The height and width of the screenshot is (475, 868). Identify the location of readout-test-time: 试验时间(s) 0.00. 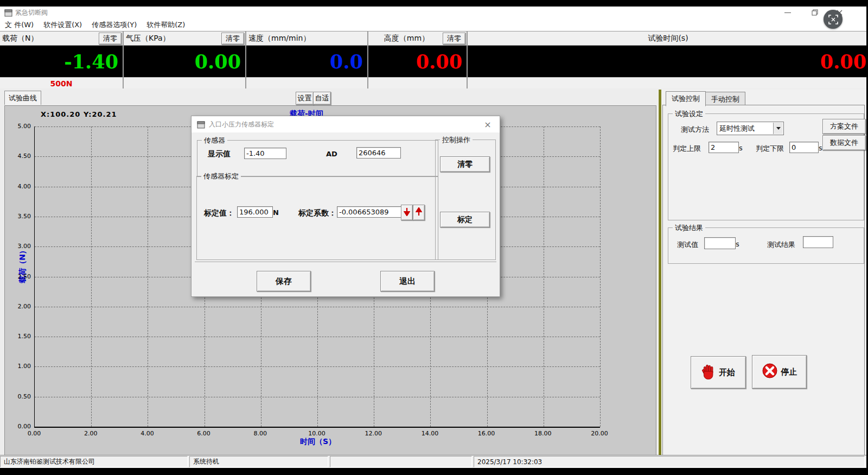
(667, 60).